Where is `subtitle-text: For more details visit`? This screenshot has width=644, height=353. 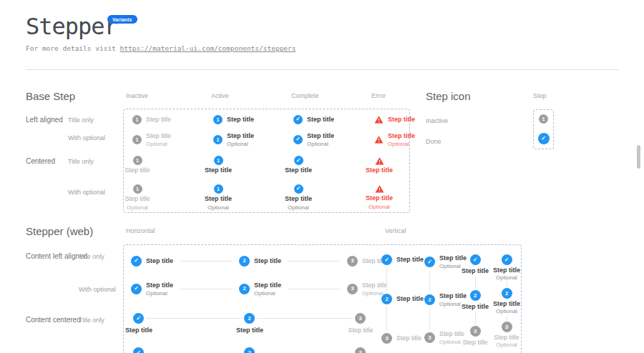
subtitle-text: For more details visit is located at coordinates (71, 49).